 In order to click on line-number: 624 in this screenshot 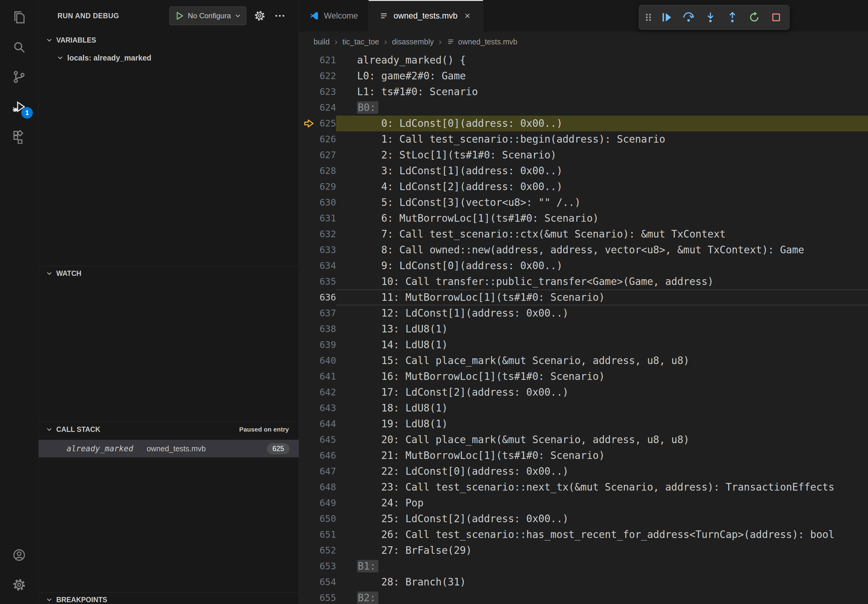, I will do `click(318, 108)`.